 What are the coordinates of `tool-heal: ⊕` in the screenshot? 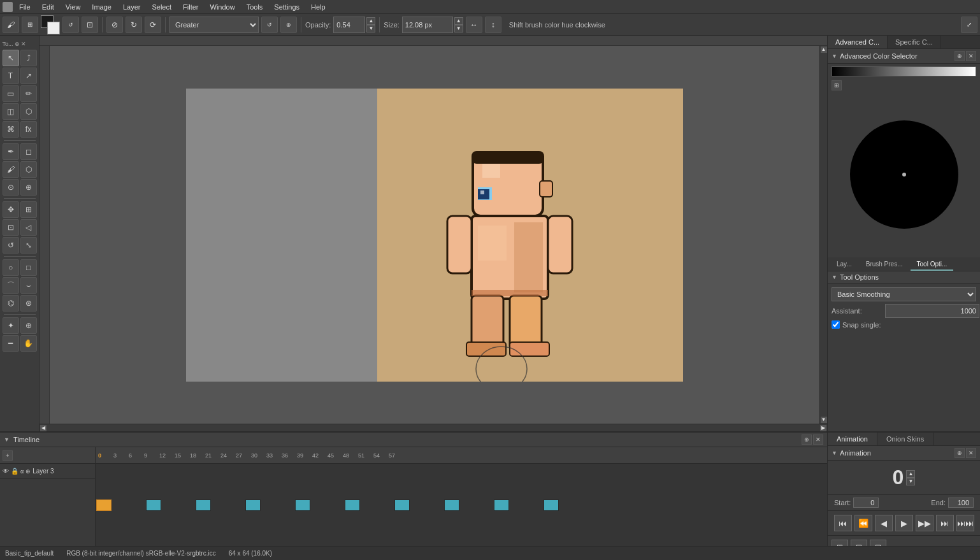 It's located at (29, 187).